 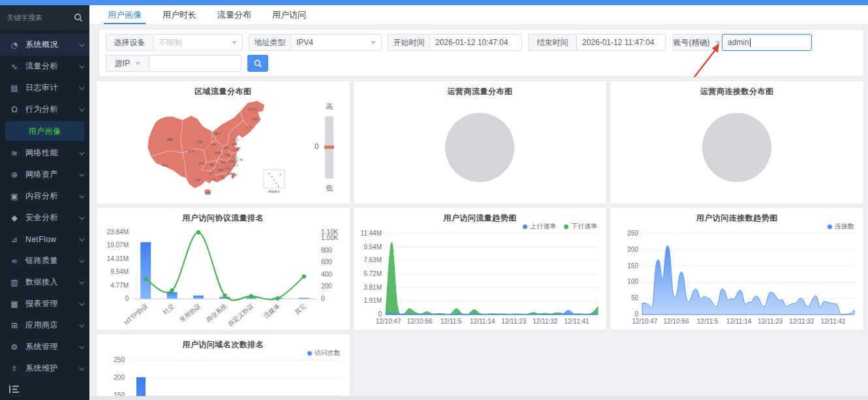 What do you see at coordinates (44, 67) in the screenshot?
I see `sidebar-item-traffic-analysis: ∿流量分析` at bounding box center [44, 67].